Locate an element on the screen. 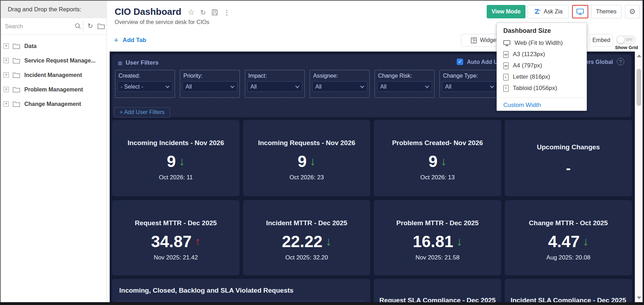  toggle-state-label: OFF is located at coordinates (629, 40).